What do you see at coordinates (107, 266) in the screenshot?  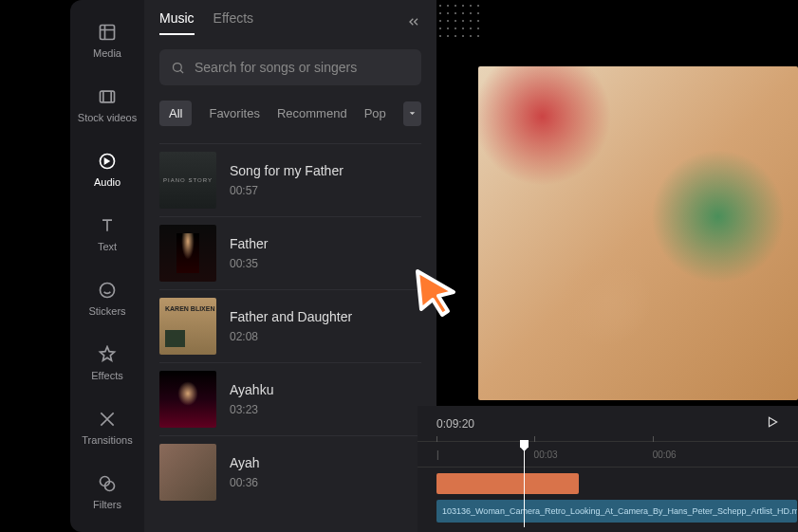 I see `tool-sidebar: Media Stock videos Audio Text Stickers E…` at bounding box center [107, 266].